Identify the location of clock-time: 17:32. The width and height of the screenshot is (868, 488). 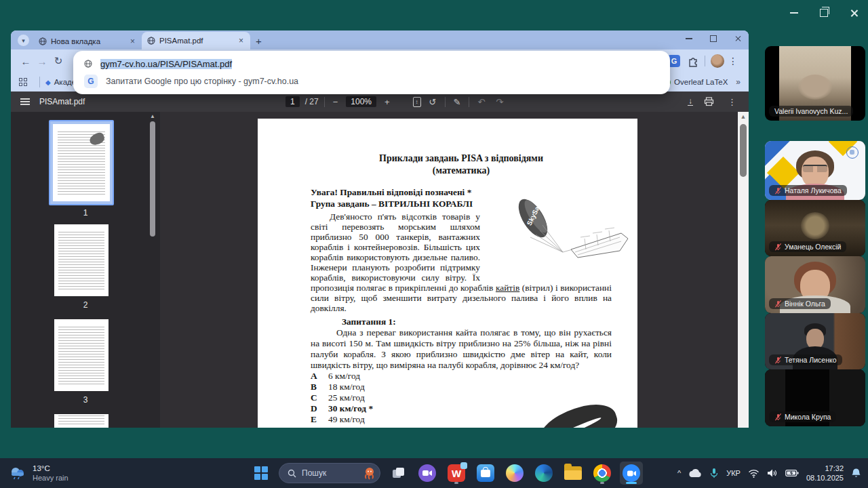
(825, 468).